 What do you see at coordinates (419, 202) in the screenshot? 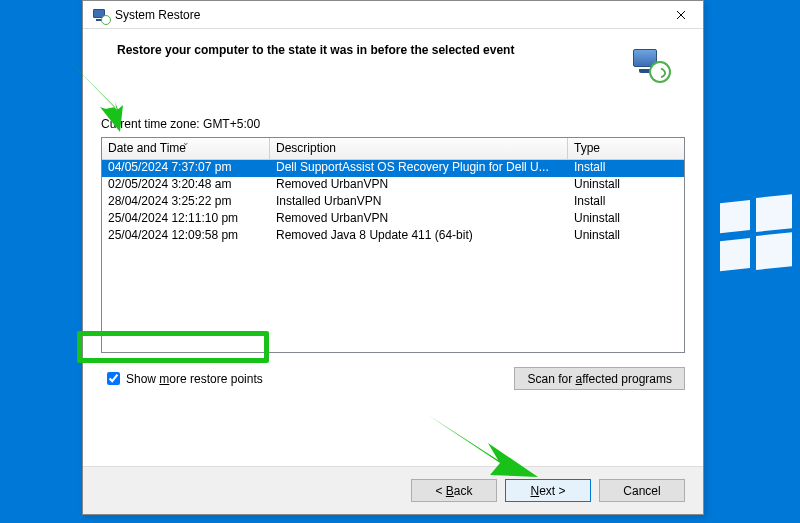
I see `cell-desc: Installed UrbanVPN` at bounding box center [419, 202].